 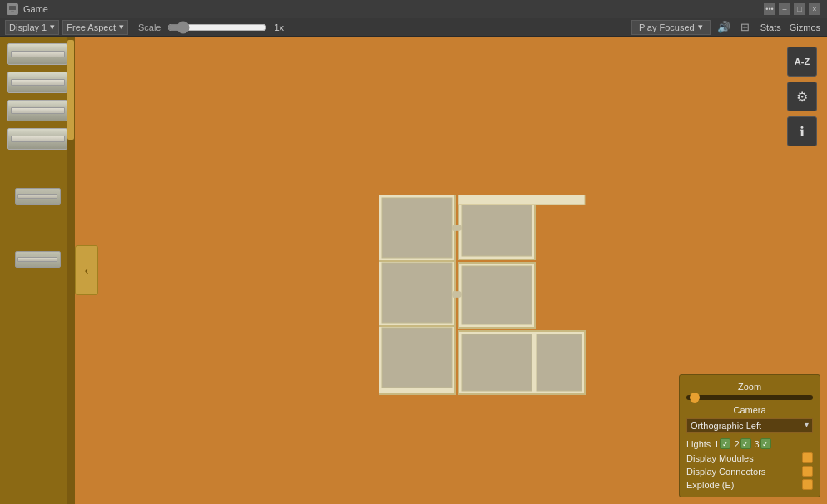 I want to click on sidebar-scrollbar, so click(x=71, y=270).